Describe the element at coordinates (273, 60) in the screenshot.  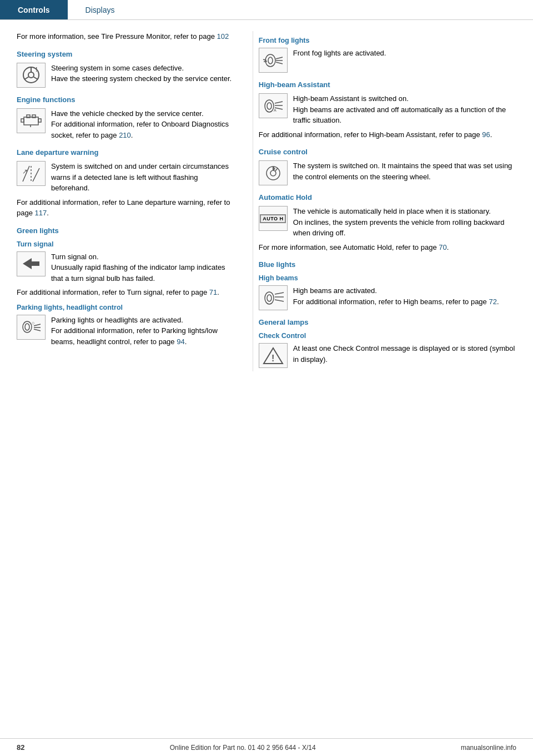
I see `front-fog-icon` at that location.